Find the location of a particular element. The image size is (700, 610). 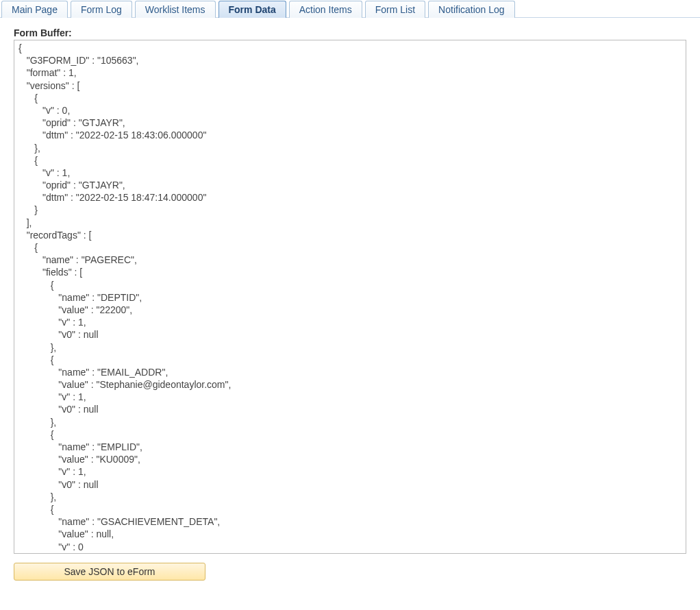

tab-form-log: Form Log is located at coordinates (101, 10).